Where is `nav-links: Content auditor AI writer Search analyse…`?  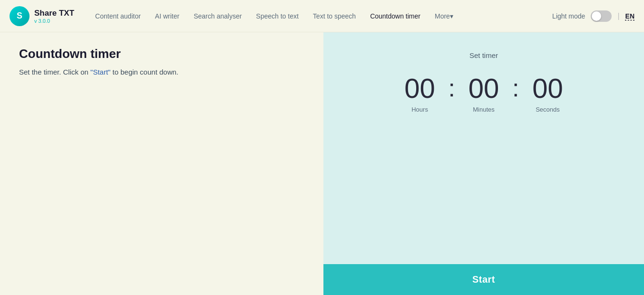 nav-links: Content auditor AI writer Search analyse… is located at coordinates (321, 16).